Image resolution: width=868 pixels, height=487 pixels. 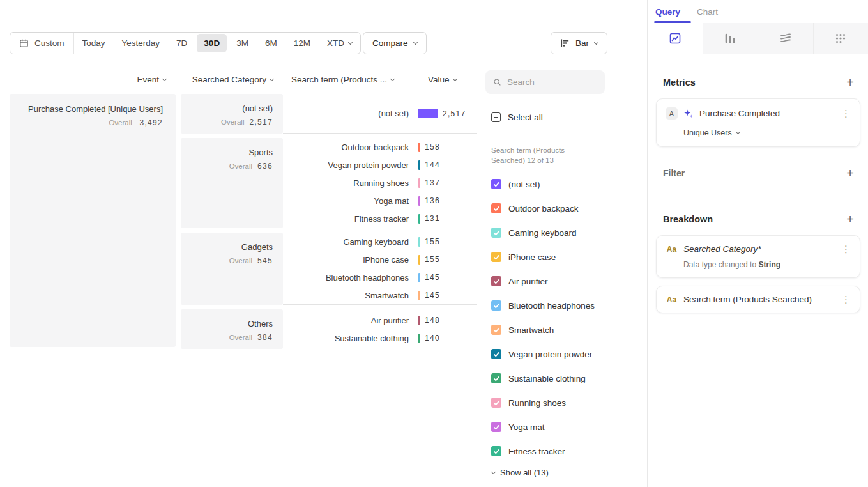 I want to click on range-button-6m: 6M, so click(x=271, y=43).